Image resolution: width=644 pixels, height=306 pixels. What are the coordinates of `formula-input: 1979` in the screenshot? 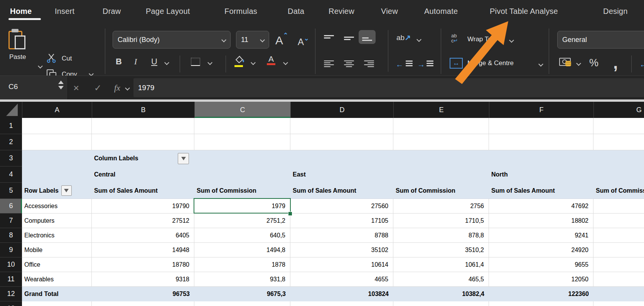 It's located at (389, 88).